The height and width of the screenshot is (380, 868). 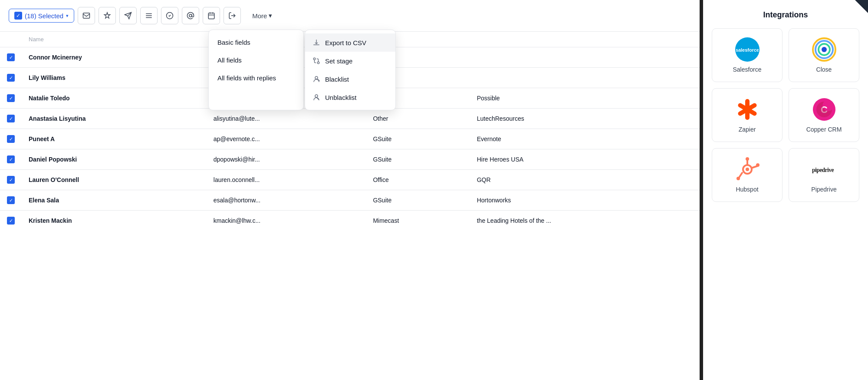 I want to click on zapier-card: Zapier, so click(x=747, y=115).